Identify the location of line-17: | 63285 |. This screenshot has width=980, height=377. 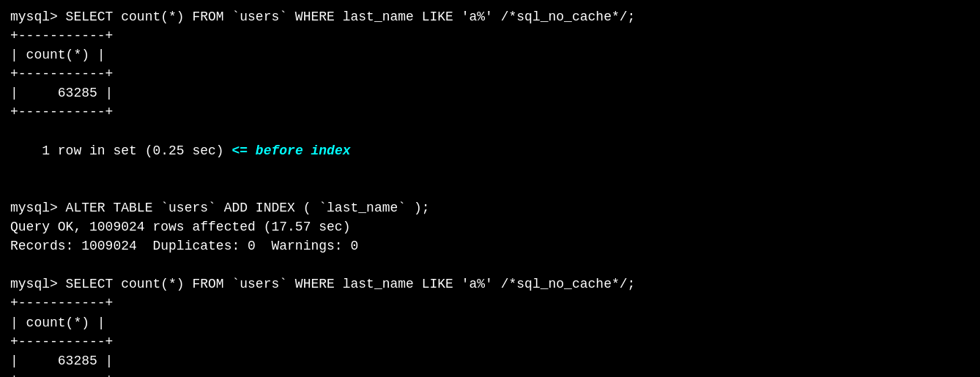
(490, 361).